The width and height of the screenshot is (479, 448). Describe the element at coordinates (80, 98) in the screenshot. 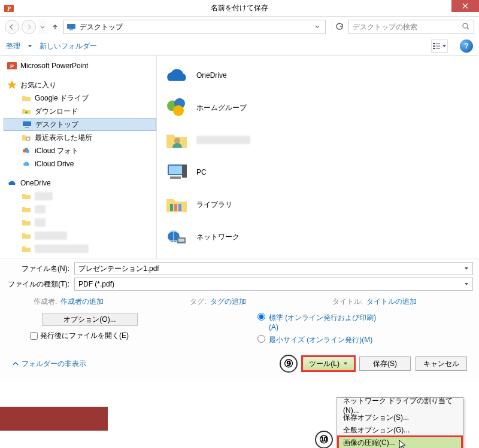

I see `sidebar-item-googledrive: Google ドライブ` at that location.